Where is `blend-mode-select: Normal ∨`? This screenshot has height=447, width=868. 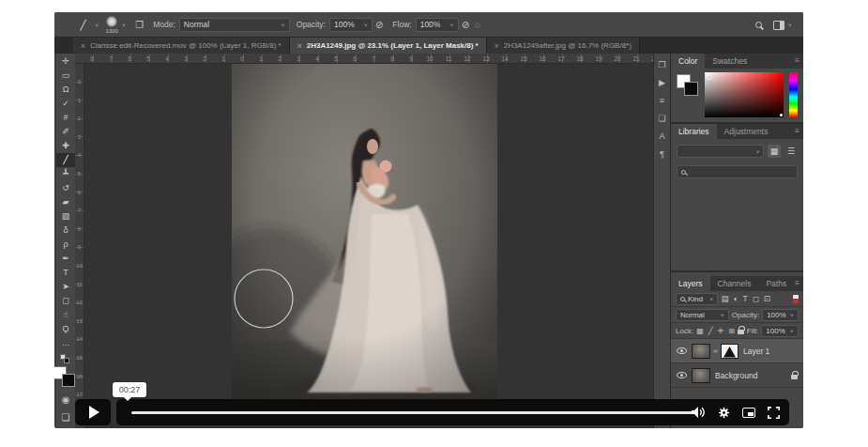
blend-mode-select: Normal ∨ is located at coordinates (235, 24).